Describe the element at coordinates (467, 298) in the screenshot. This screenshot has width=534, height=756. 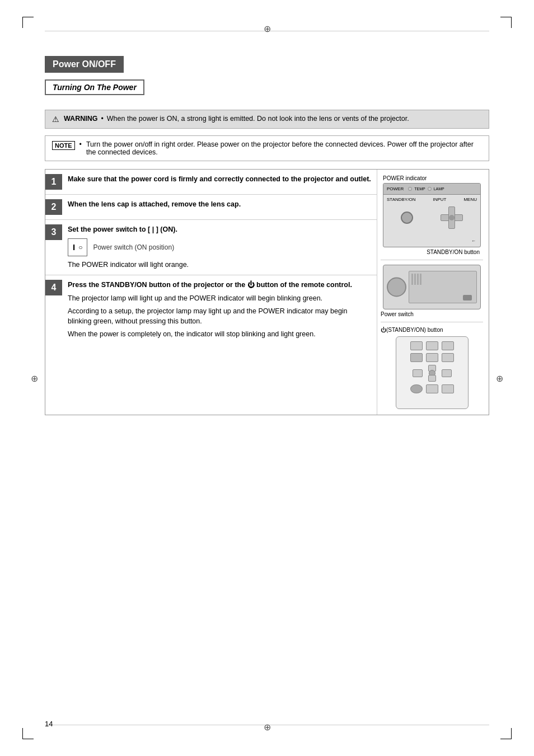
I see `power-switch-indicator` at that location.